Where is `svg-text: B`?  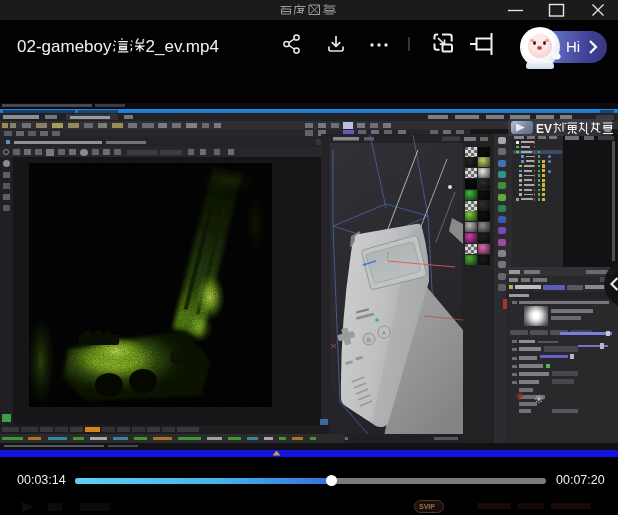
svg-text: B is located at coordinates (369, 340).